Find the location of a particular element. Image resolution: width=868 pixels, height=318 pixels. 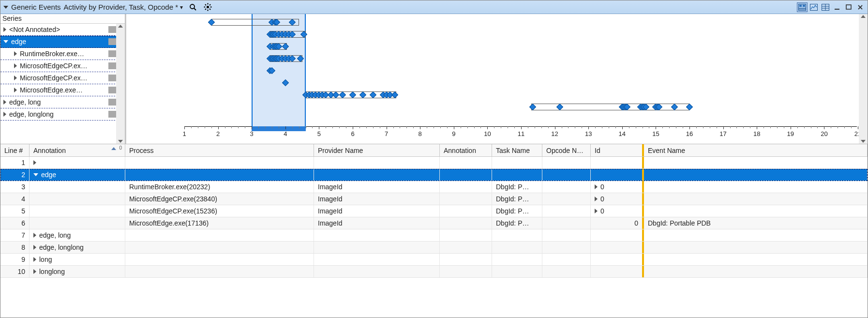

table-row: 3RuntimeBroker.exe (20232)ImageIdDbgId: … is located at coordinates (434, 187).